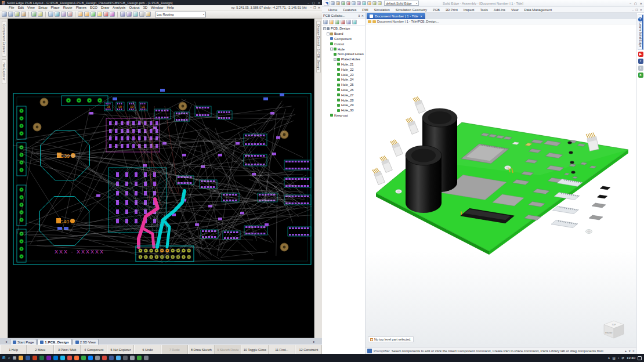 The width and height of the screenshot is (644, 362). I want to click on fkey-1-help: 1 Help, so click(13, 349).